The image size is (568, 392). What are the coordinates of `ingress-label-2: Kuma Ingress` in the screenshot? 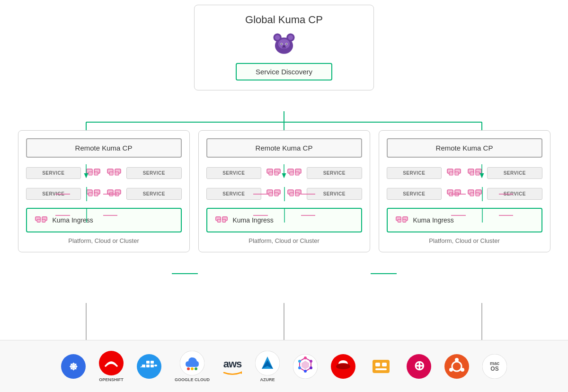 It's located at (253, 220).